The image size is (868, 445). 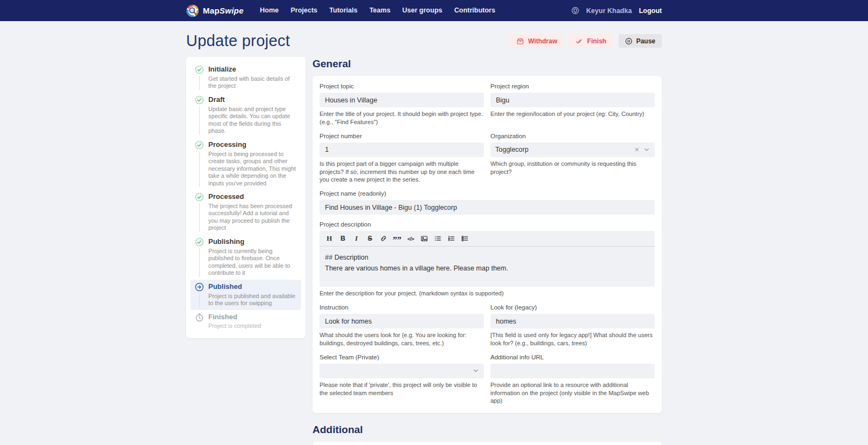 I want to click on stopwatch-icon, so click(x=200, y=318).